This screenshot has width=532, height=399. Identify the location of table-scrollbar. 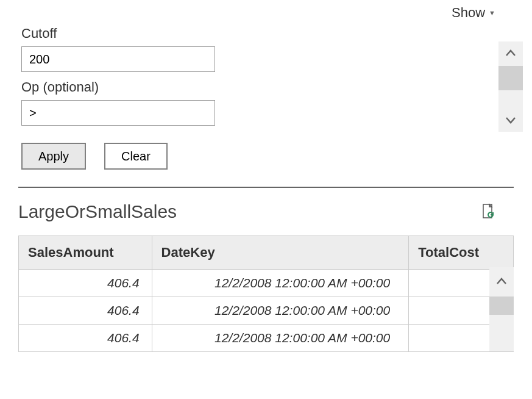
(502, 309).